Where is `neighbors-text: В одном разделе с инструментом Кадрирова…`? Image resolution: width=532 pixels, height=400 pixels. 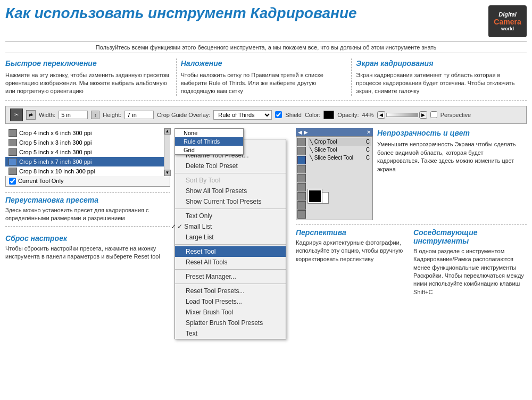
neighbors-text: В одном разделе с инструментом Кадрирова… is located at coordinates (470, 272).